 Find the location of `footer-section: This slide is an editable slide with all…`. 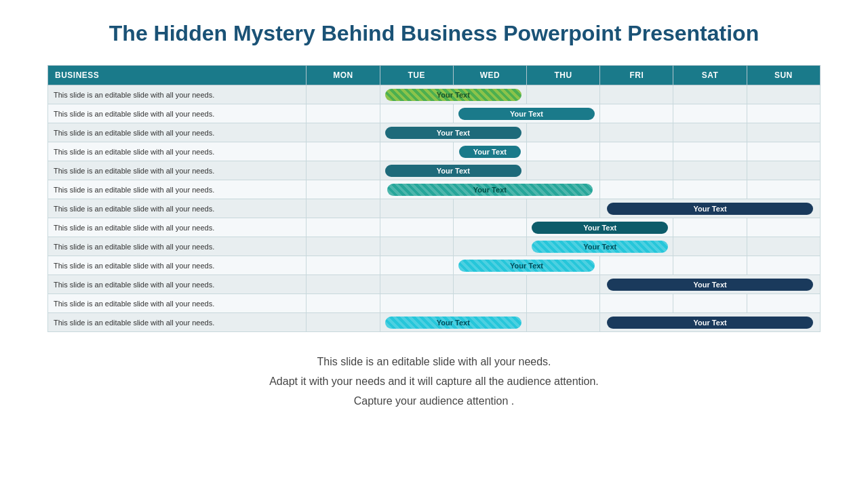

footer-section: This slide is an editable slide with all… is located at coordinates (434, 382).